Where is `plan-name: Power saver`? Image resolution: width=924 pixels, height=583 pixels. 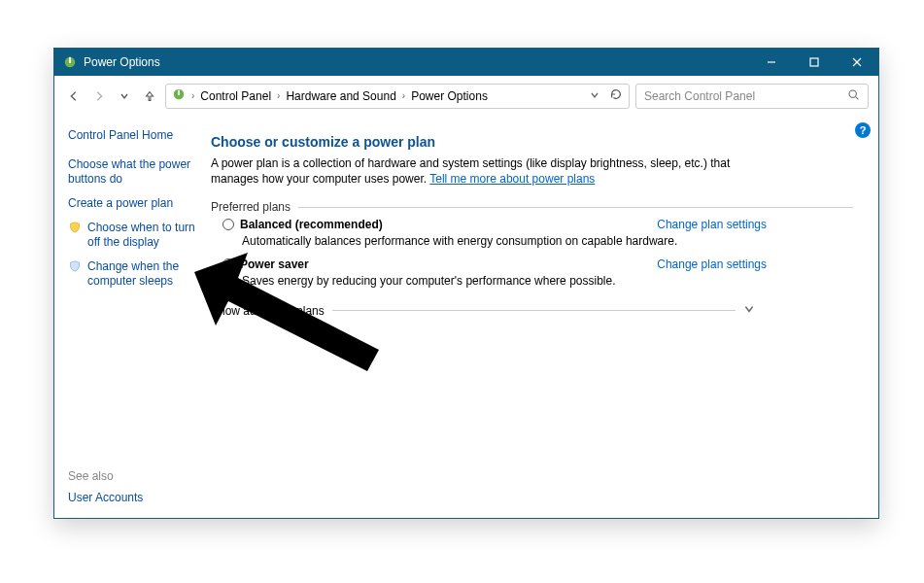 plan-name: Power saver is located at coordinates (274, 264).